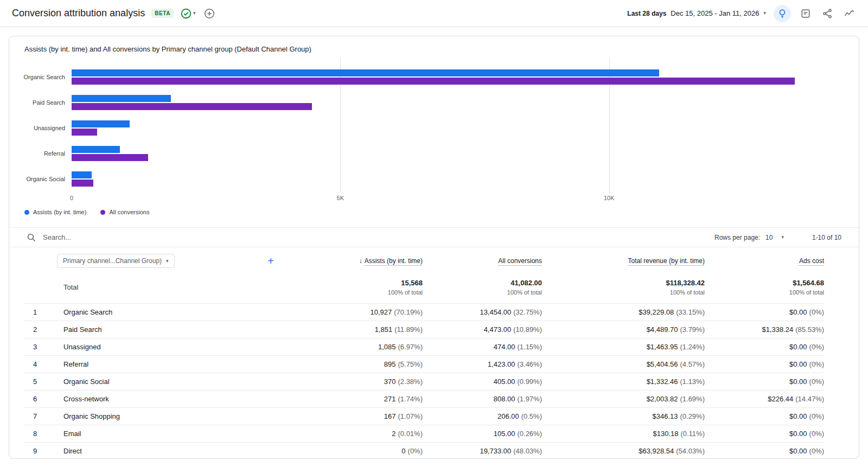 The width and height of the screenshot is (868, 467). Describe the element at coordinates (697, 13) in the screenshot. I see `date-range-picker: Last 28 days Dec 15, 2025 - Jan 11, 2026…` at that location.